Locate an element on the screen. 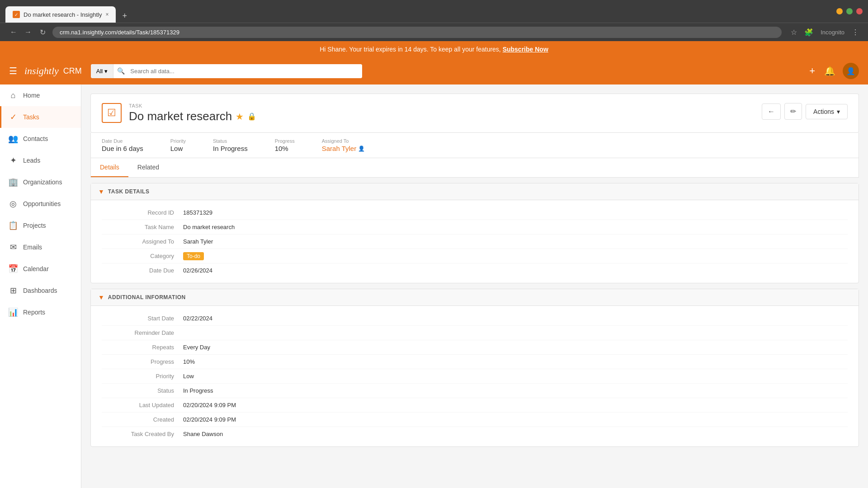 The width and height of the screenshot is (868, 488). assigned-to-name: Sarah Tyler is located at coordinates (339, 148).